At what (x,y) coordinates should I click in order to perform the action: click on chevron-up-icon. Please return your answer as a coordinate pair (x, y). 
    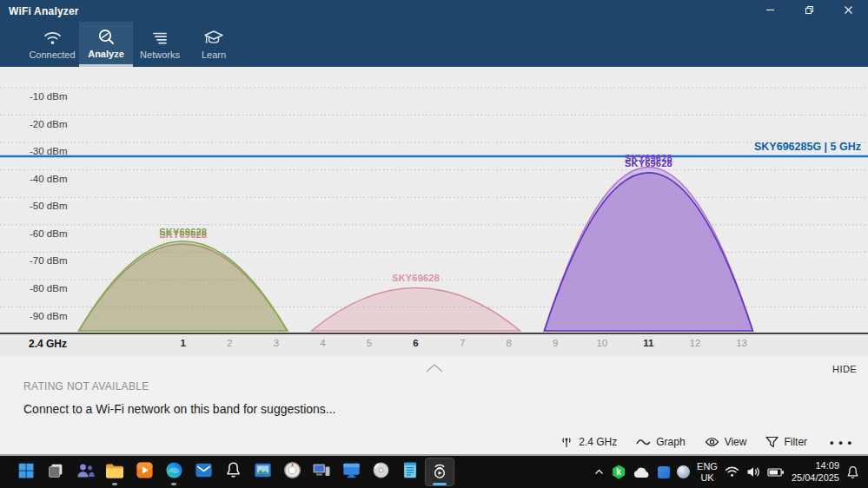
    Looking at the image, I should click on (434, 366).